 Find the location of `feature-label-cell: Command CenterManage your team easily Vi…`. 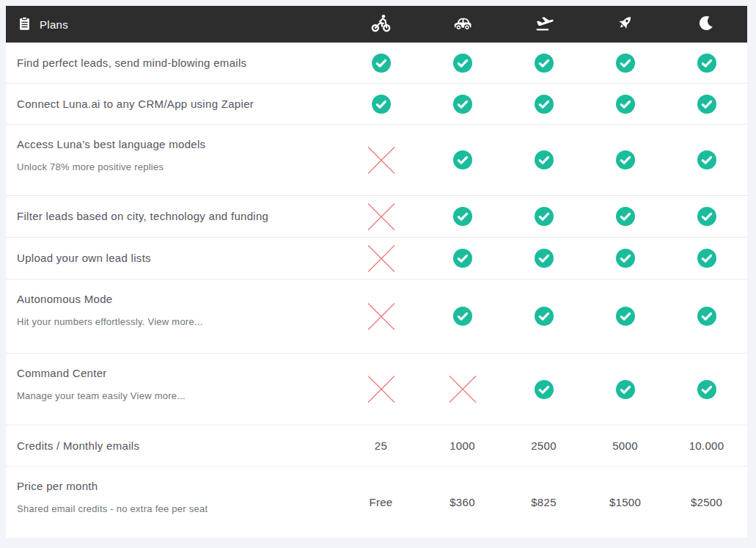

feature-label-cell: Command CenterManage your team easily Vi… is located at coordinates (173, 389).